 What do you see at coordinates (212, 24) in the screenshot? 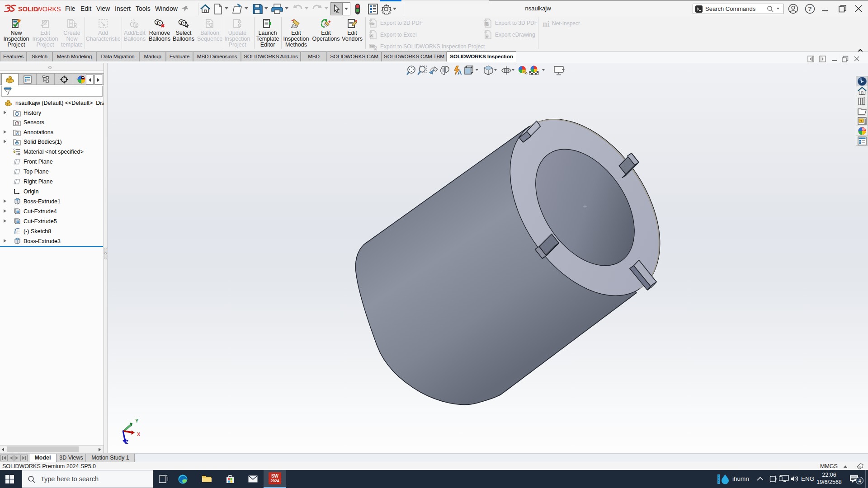
I see `svg-text: 2` at bounding box center [212, 24].